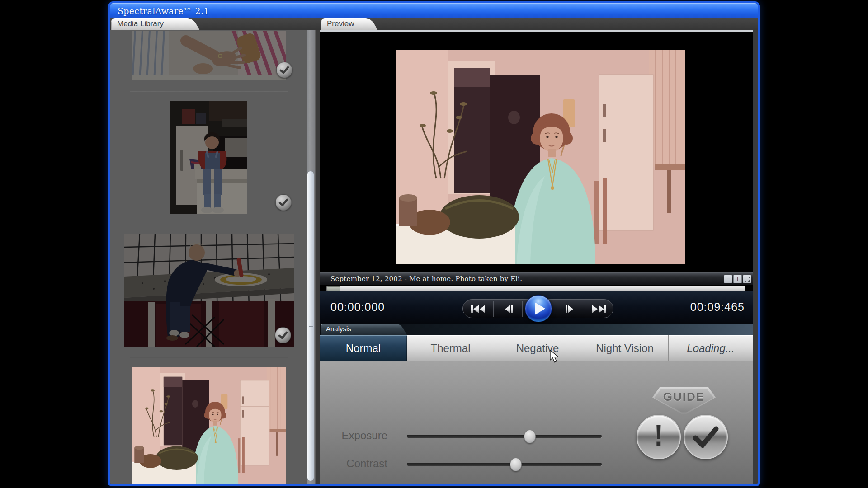 This screenshot has width=868, height=488. What do you see at coordinates (451, 348) in the screenshot?
I see `mode-button-thermal: Thermal` at bounding box center [451, 348].